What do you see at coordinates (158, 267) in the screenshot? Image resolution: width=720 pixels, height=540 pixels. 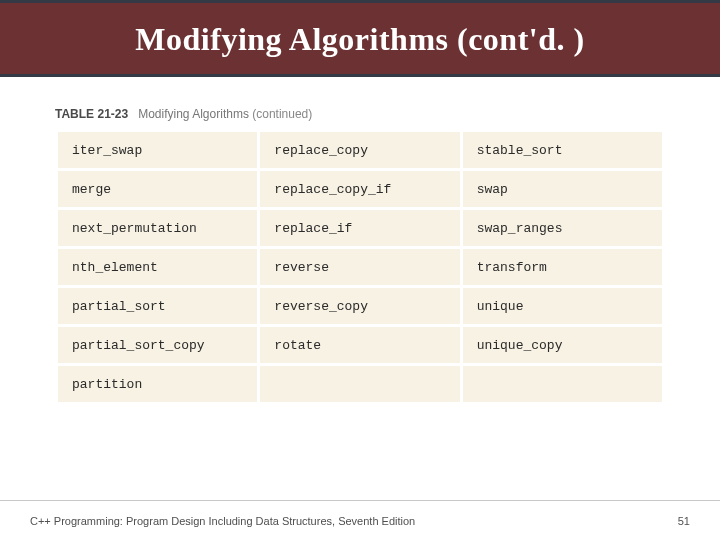 I see `algo-cell: nth_element` at bounding box center [158, 267].